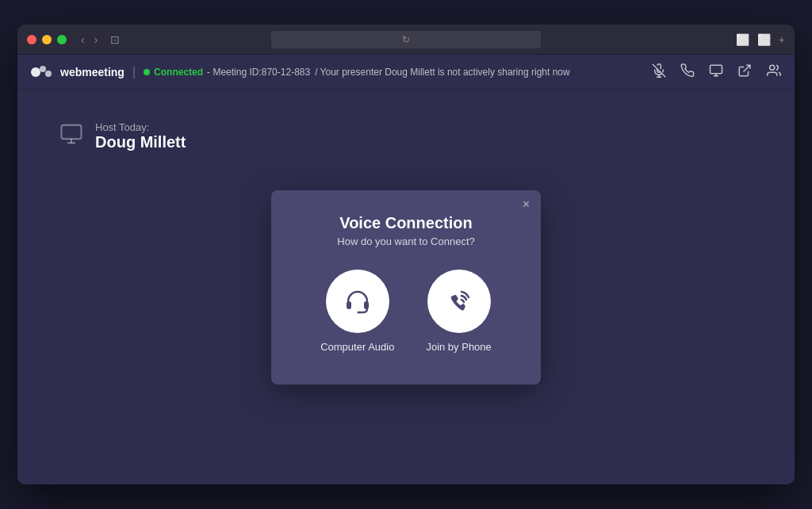  Describe the element at coordinates (764, 40) in the screenshot. I see `duplicate-icon: ⬜` at that location.